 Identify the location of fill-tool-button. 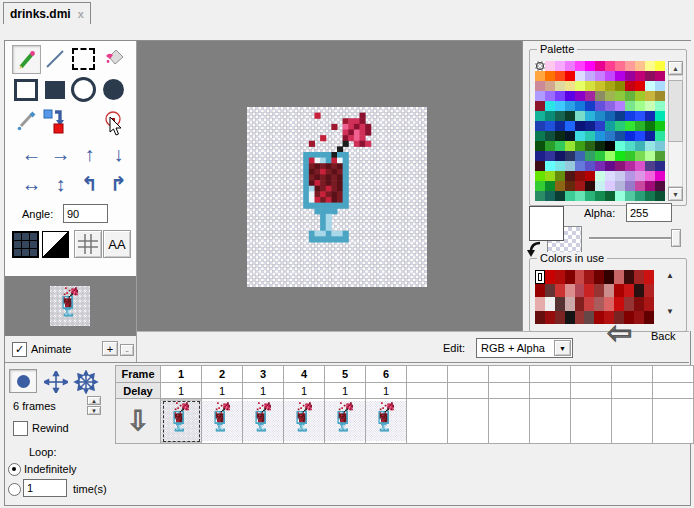
(114, 58).